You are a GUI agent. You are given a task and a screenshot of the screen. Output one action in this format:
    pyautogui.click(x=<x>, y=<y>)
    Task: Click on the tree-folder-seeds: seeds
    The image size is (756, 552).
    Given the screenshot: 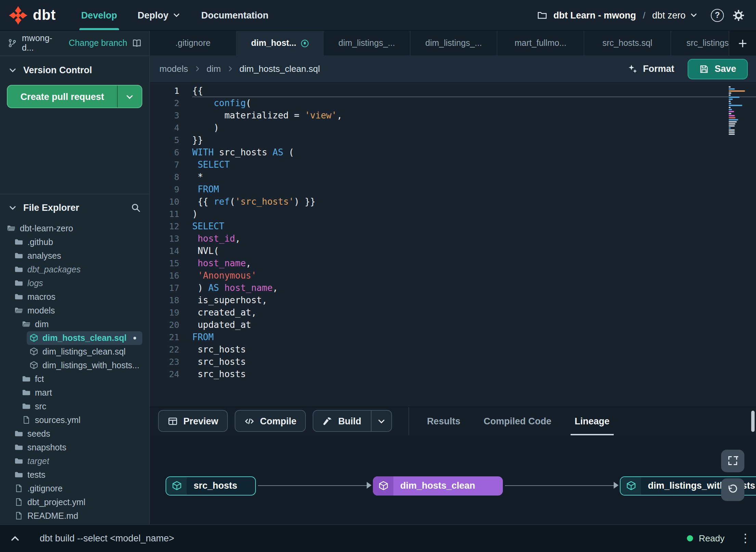 What is the action you would take?
    pyautogui.click(x=75, y=434)
    